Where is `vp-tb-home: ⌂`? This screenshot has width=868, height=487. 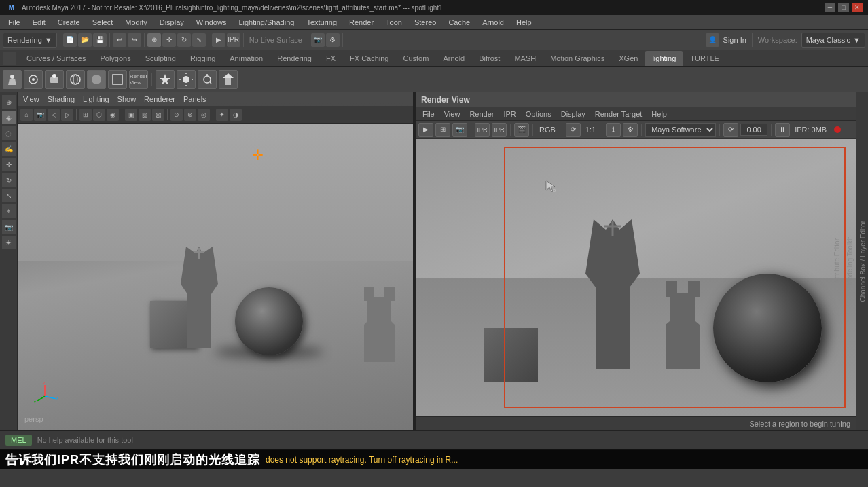
vp-tb-home: ⌂ is located at coordinates (26, 115).